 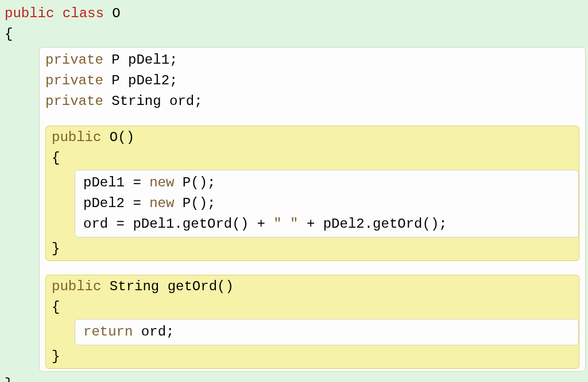 What do you see at coordinates (328, 224) in the screenshot?
I see `ctor-line-3: ord = pDel1.getOrd() + " " + pDel2.getOr…` at bounding box center [328, 224].